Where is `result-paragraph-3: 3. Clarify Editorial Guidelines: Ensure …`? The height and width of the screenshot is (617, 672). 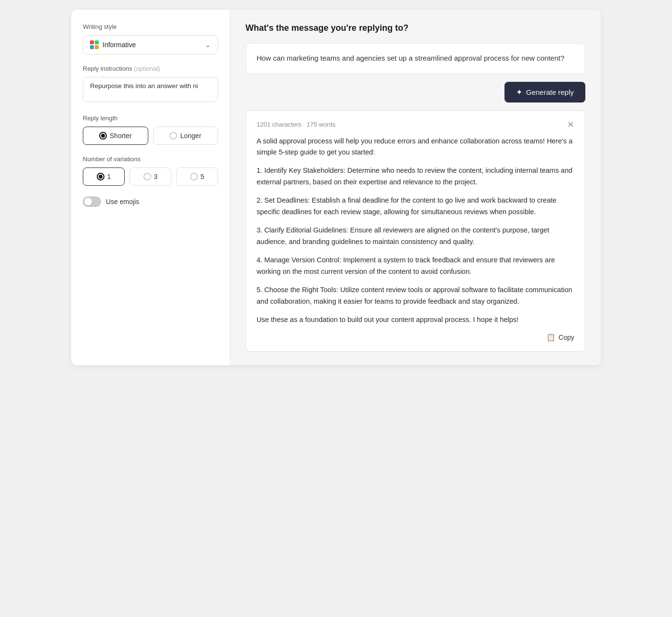 result-paragraph-3: 3. Clarify Editorial Guidelines: Ensure … is located at coordinates (415, 236).